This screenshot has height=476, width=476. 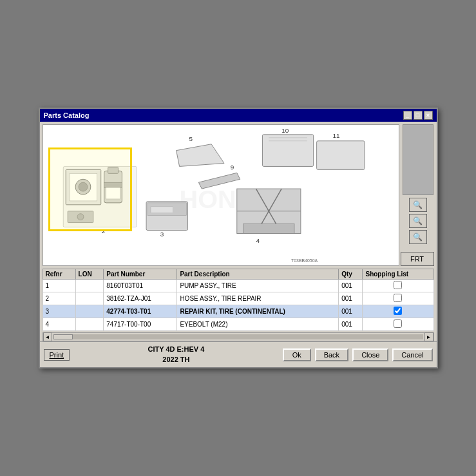 I want to click on col-lon: LON, so click(x=90, y=274).